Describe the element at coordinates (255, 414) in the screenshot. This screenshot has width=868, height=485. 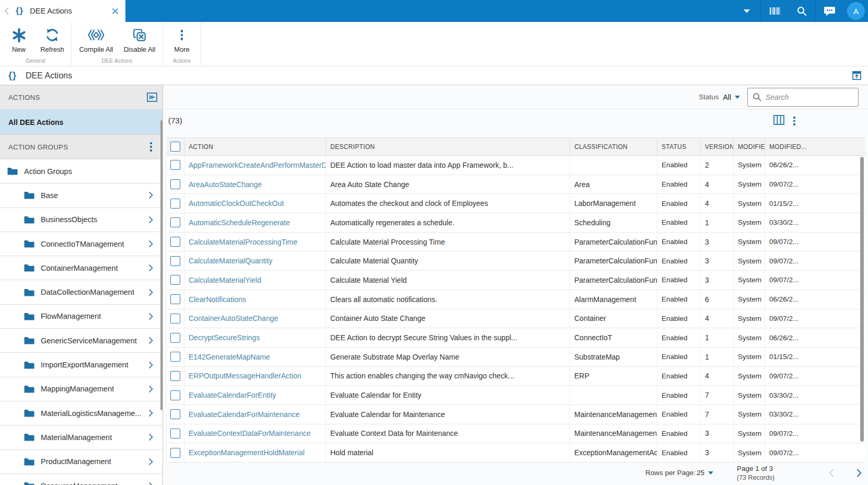
I see `action-link: EvaluateCalendarForMaintenance` at that location.